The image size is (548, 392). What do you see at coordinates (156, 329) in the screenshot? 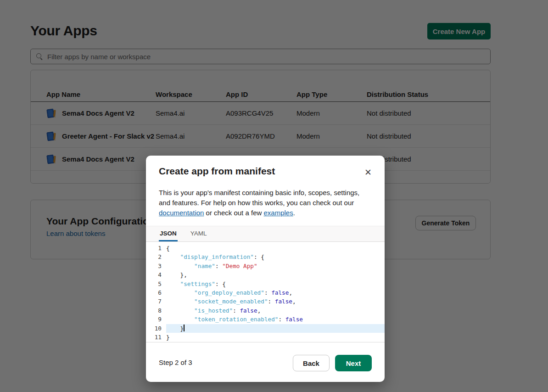
I see `line-number: 10` at bounding box center [156, 329].